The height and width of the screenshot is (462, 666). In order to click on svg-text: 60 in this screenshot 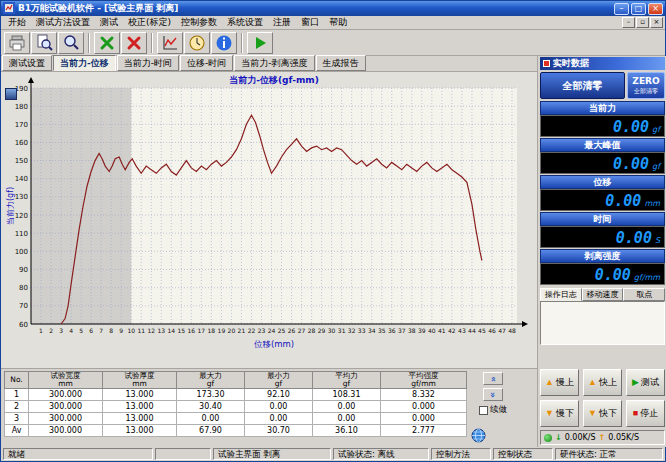, I will do `click(24, 325)`.